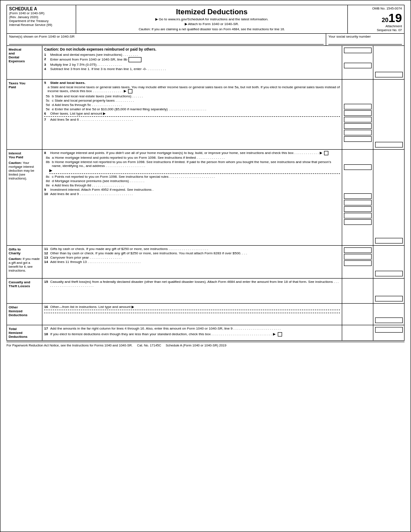 The height and width of the screenshot is (532, 411). What do you see at coordinates (15, 163) in the screenshot?
I see `interest-caution-label: Caution:` at bounding box center [15, 163].